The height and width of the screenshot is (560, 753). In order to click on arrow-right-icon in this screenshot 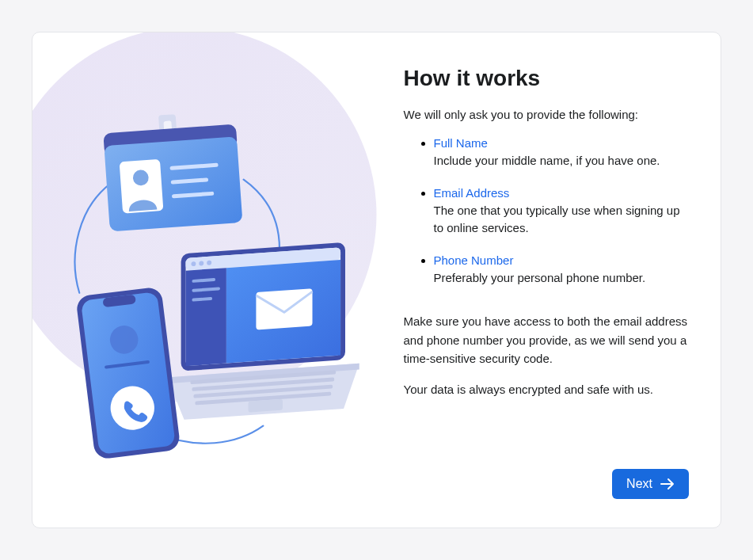, I will do `click(667, 484)`.